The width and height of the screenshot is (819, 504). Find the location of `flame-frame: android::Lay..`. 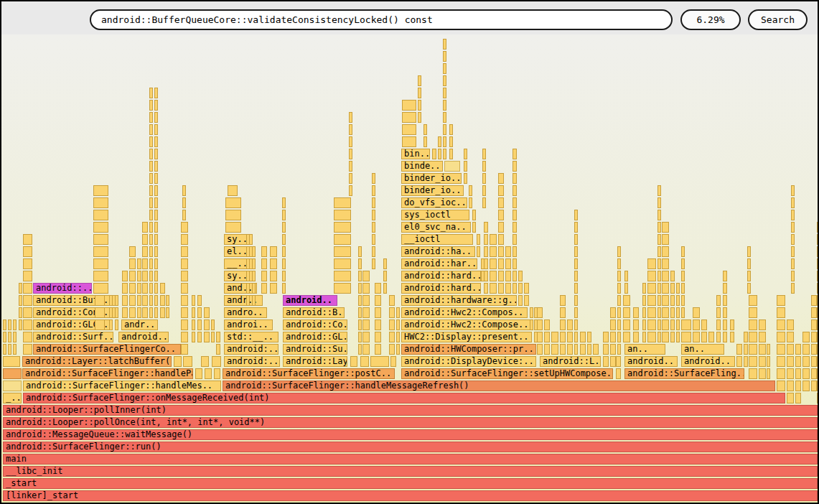

flame-frame: android::Lay.. is located at coordinates (315, 362).